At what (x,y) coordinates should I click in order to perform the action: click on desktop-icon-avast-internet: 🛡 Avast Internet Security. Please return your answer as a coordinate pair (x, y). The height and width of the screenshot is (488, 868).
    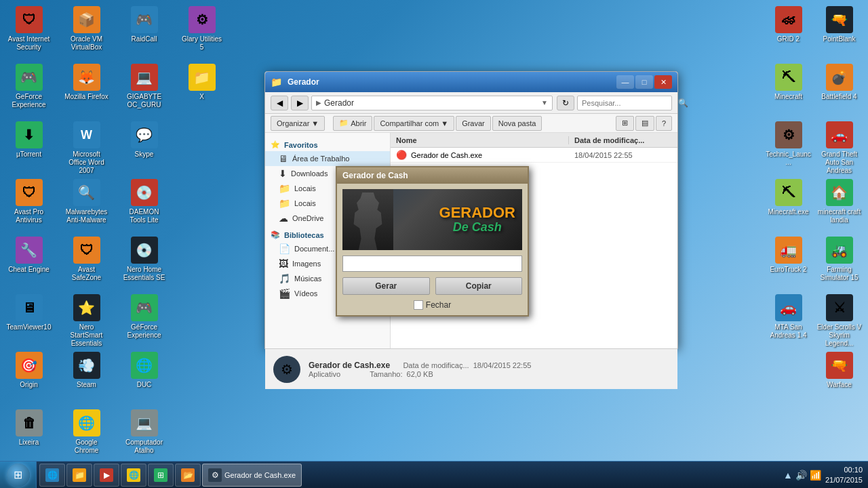
    Looking at the image, I should click on (28, 28).